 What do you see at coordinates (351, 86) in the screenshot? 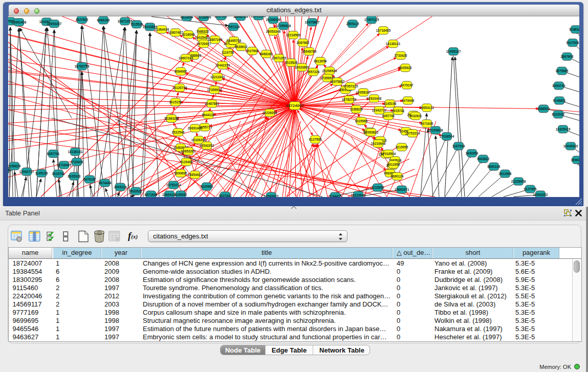
I see `svg-text: 17957225` at bounding box center [351, 86].